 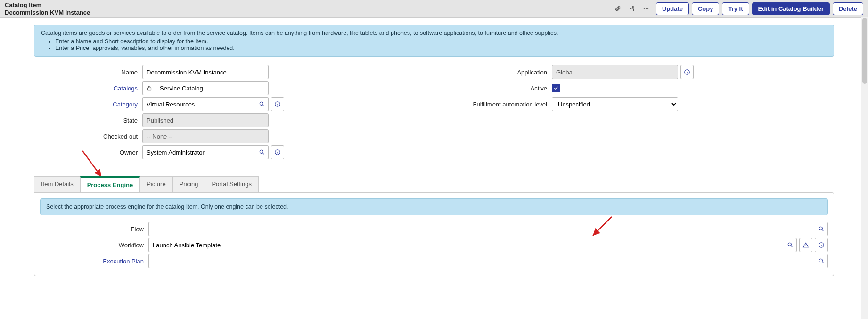 What do you see at coordinates (498, 73) in the screenshot?
I see `application-label: Application` at bounding box center [498, 73].